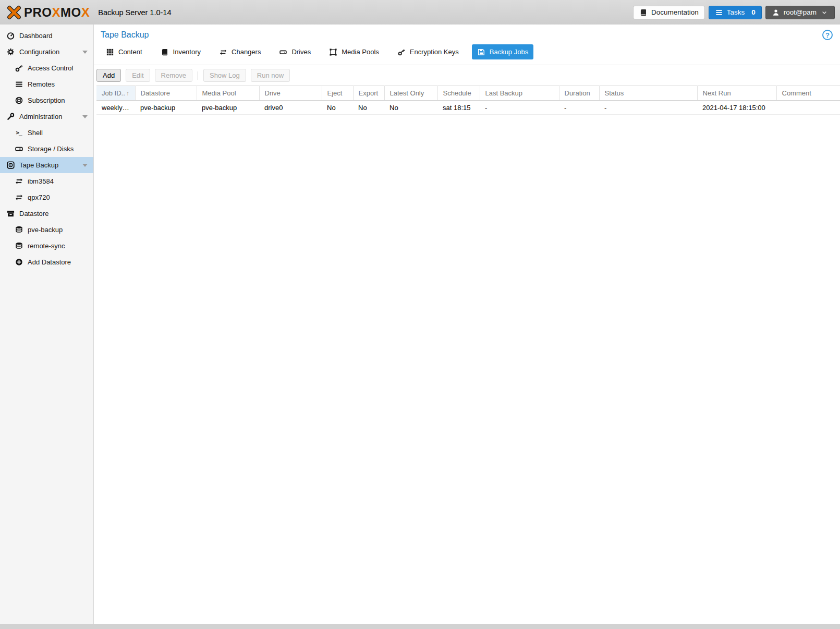 Image resolution: width=840 pixels, height=629 pixels. What do you see at coordinates (428, 52) in the screenshot?
I see `tab-encryption-keys: Encryption Keys` at bounding box center [428, 52].